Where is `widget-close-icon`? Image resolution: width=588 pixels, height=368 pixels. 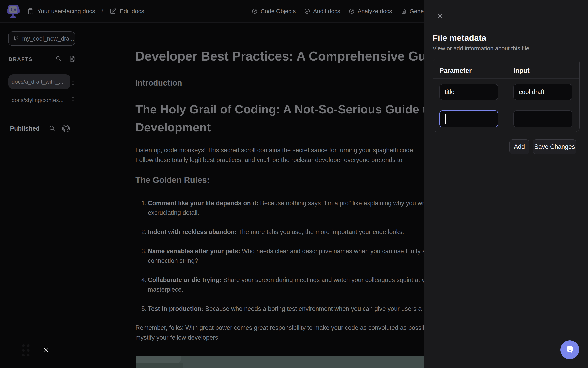 widget-close-icon is located at coordinates (46, 350).